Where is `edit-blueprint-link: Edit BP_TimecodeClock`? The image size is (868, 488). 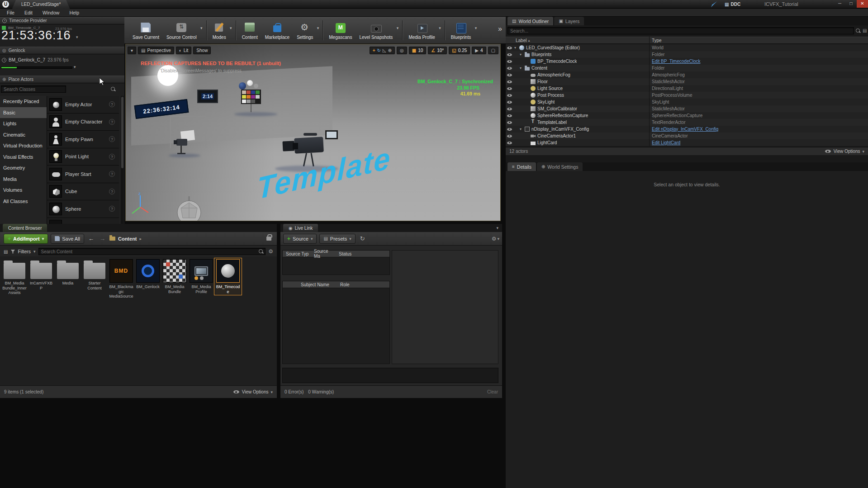 edit-blueprint-link: Edit BP_TimecodeClock is located at coordinates (759, 62).